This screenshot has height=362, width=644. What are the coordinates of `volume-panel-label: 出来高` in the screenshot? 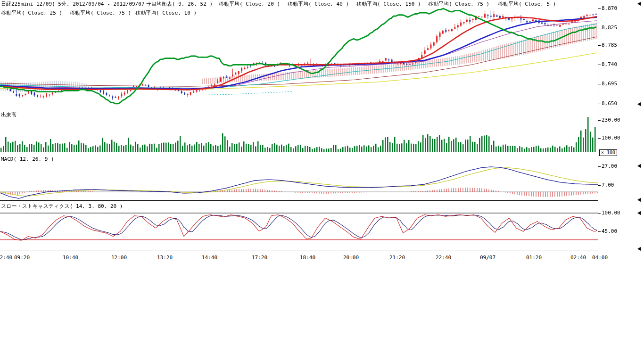 It's located at (8, 115).